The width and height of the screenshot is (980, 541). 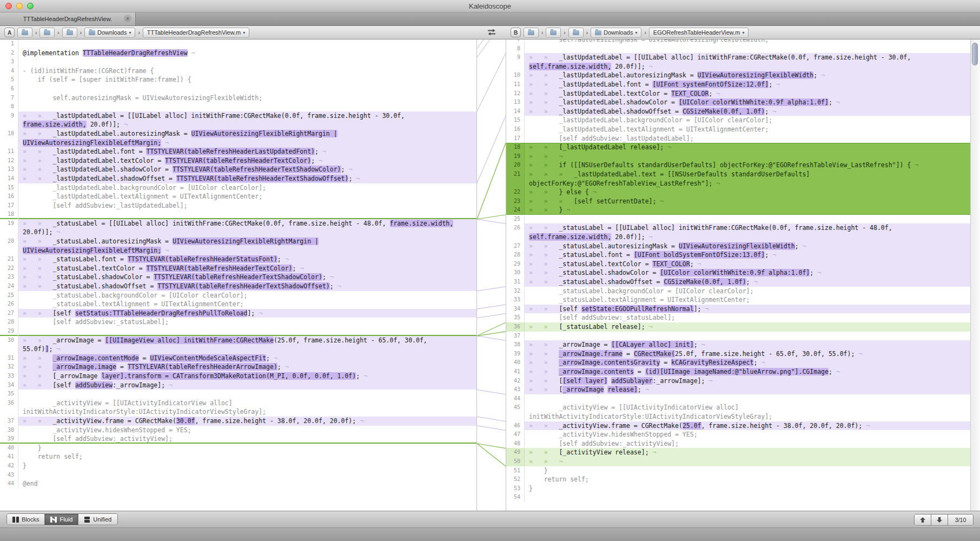 What do you see at coordinates (19, 6) in the screenshot?
I see `minimize-window-button` at bounding box center [19, 6].